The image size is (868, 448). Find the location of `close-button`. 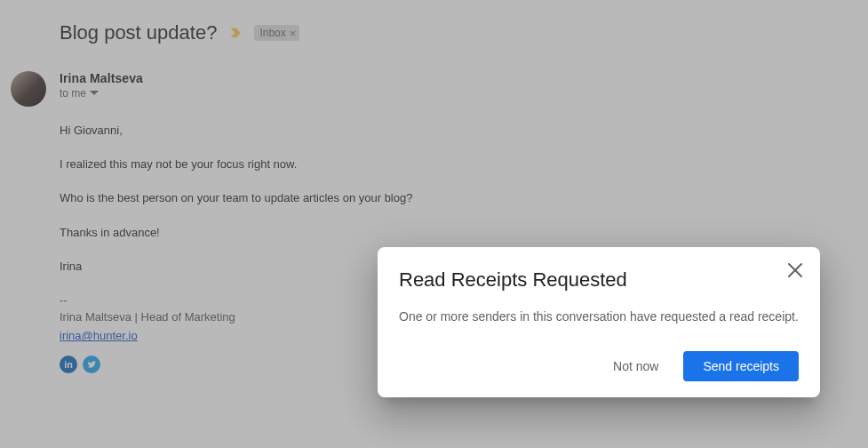

close-button is located at coordinates (795, 270).